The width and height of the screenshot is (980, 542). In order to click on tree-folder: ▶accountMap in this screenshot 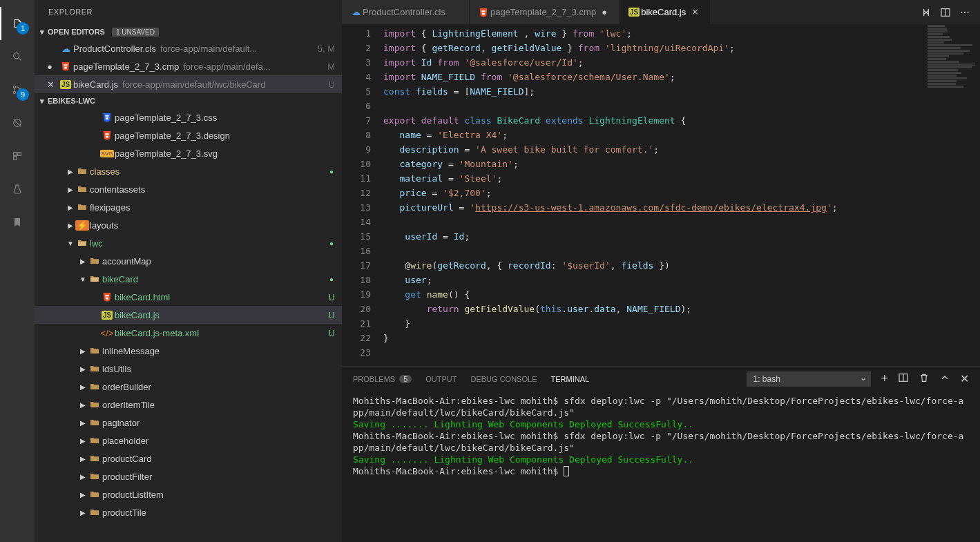, I will do `click(188, 261)`.